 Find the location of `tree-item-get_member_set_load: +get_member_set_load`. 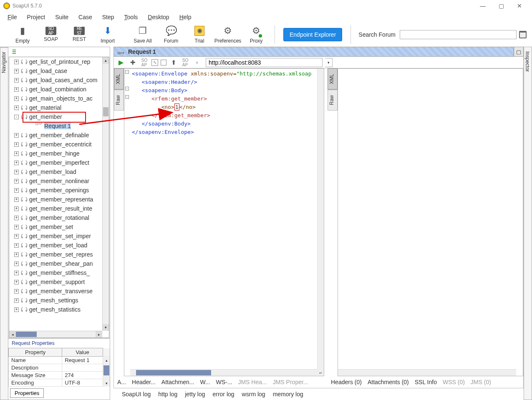

tree-item-get_member_set_load: +get_member_set_load is located at coordinates (56, 245).